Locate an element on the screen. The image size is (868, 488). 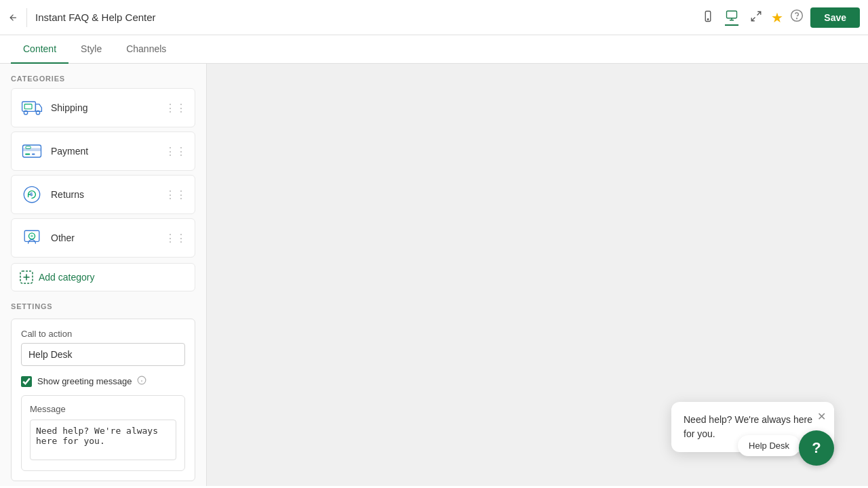
category-item-payment: Payment ⋮⋮ is located at coordinates (103, 151).